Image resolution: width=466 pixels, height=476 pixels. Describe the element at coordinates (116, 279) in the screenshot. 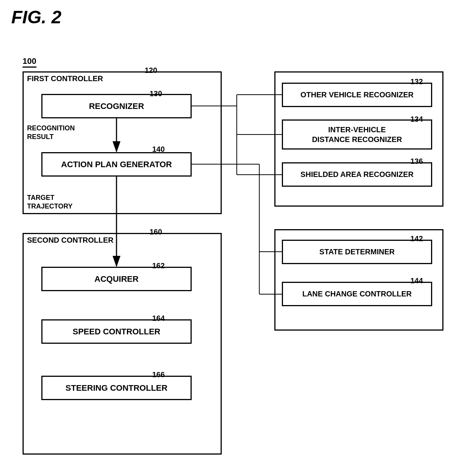

I see `acquirer-label: ACQUIRER` at that location.